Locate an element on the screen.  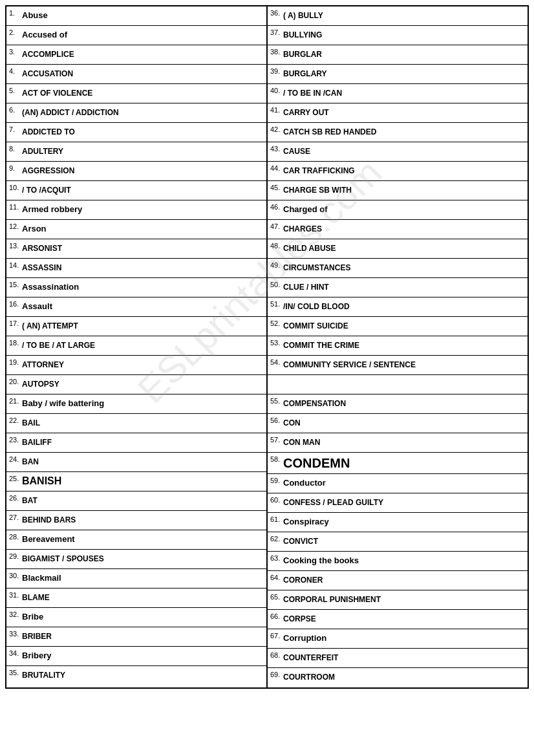
row-term: / TO BE IN /CAN is located at coordinates (313, 94).